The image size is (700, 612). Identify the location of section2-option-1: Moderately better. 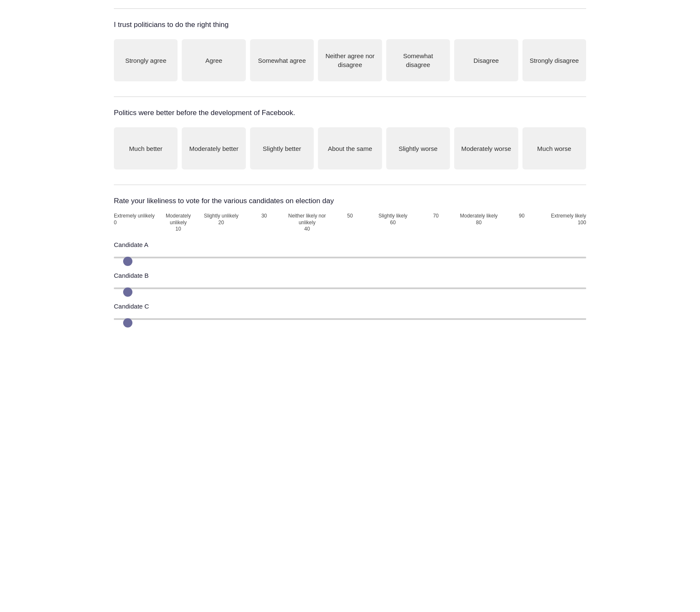
(213, 148).